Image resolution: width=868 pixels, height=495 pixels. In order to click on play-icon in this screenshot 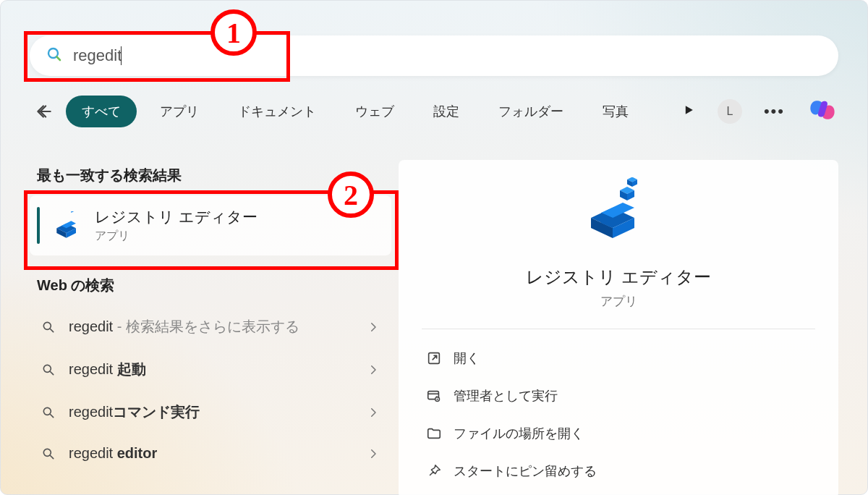, I will do `click(689, 111)`.